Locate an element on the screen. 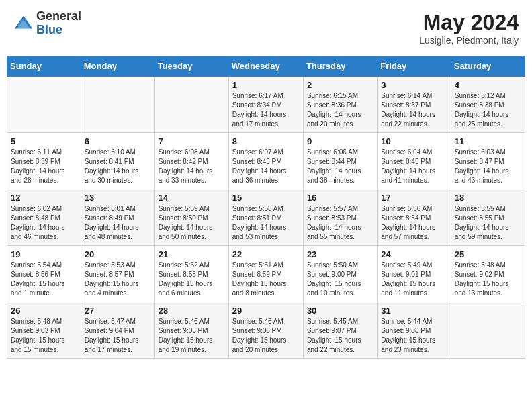  day-number: 20 is located at coordinates (118, 254).